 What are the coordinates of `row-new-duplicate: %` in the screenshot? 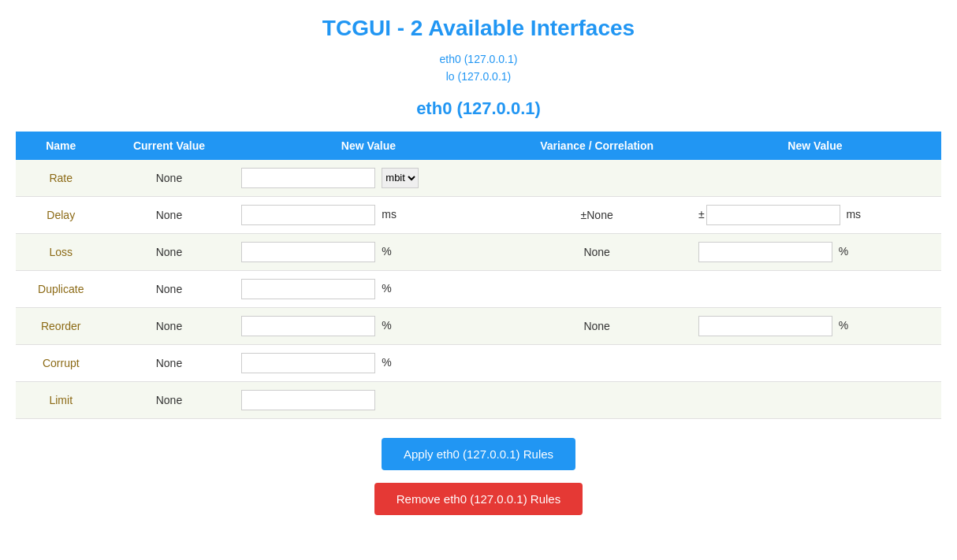 It's located at (368, 288).